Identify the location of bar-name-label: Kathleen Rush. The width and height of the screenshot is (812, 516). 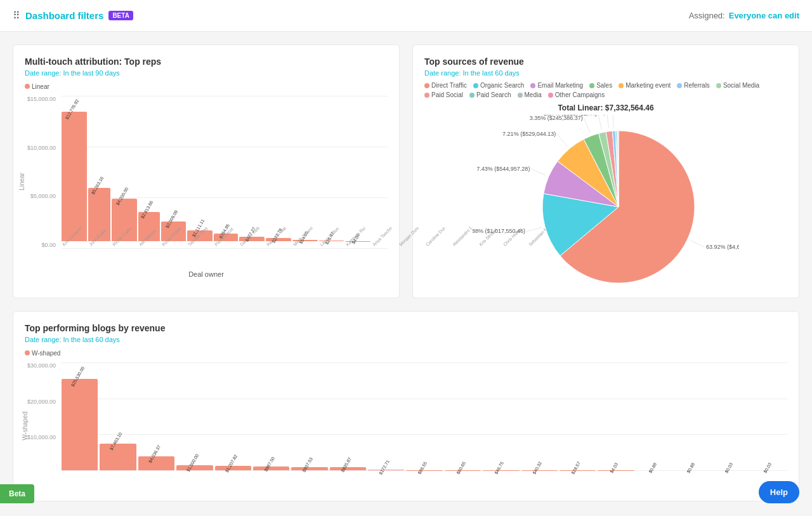
(355, 236).